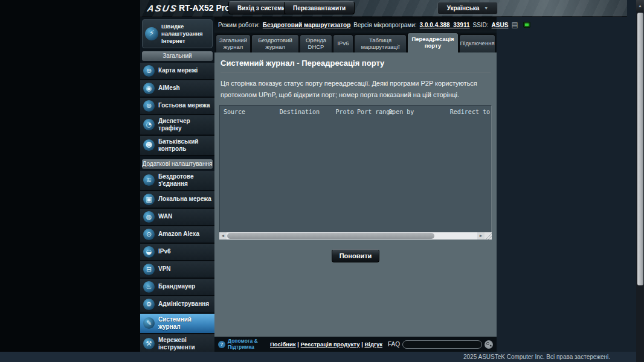  I want to click on scroll-left-icon: ◄, so click(223, 236).